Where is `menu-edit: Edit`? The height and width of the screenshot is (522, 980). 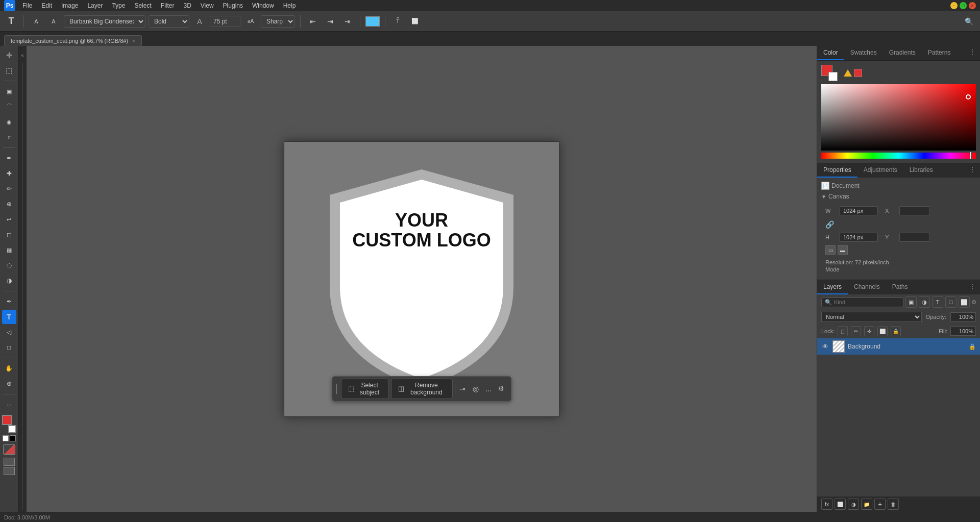
menu-edit: Edit is located at coordinates (47, 6).